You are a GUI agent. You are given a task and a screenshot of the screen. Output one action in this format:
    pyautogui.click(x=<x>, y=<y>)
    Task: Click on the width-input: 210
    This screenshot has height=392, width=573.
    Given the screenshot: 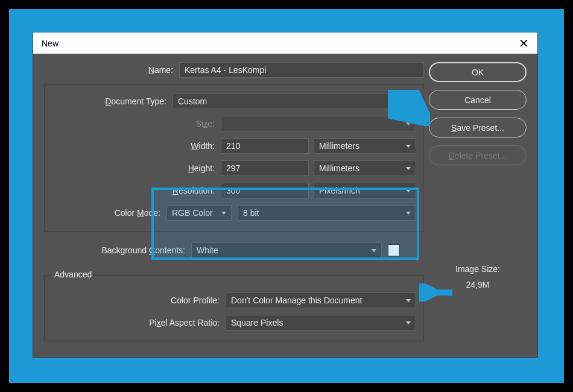 What is the action you would take?
    pyautogui.click(x=265, y=146)
    